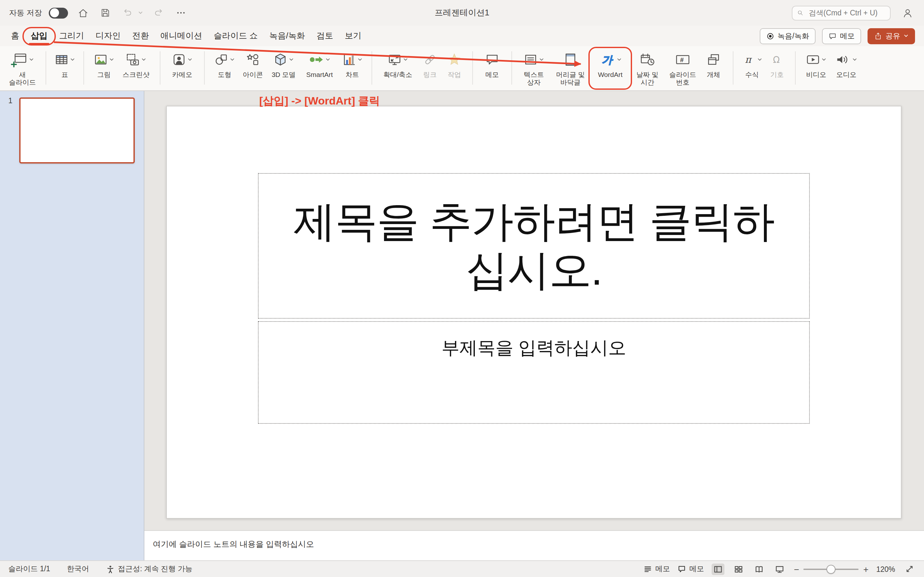 The width and height of the screenshot is (924, 577). Describe the element at coordinates (866, 569) in the screenshot. I see `zoom-in-button: +` at that location.